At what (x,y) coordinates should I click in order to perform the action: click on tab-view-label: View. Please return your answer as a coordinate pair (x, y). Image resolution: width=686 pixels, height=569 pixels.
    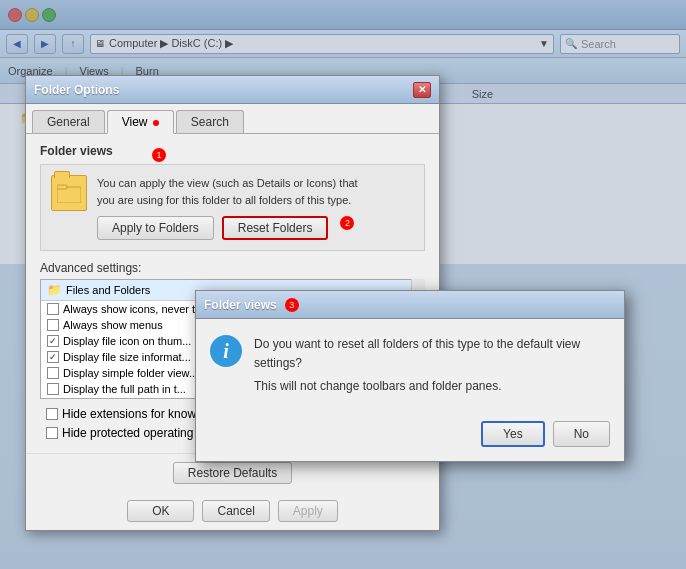
    Looking at the image, I should click on (135, 122).